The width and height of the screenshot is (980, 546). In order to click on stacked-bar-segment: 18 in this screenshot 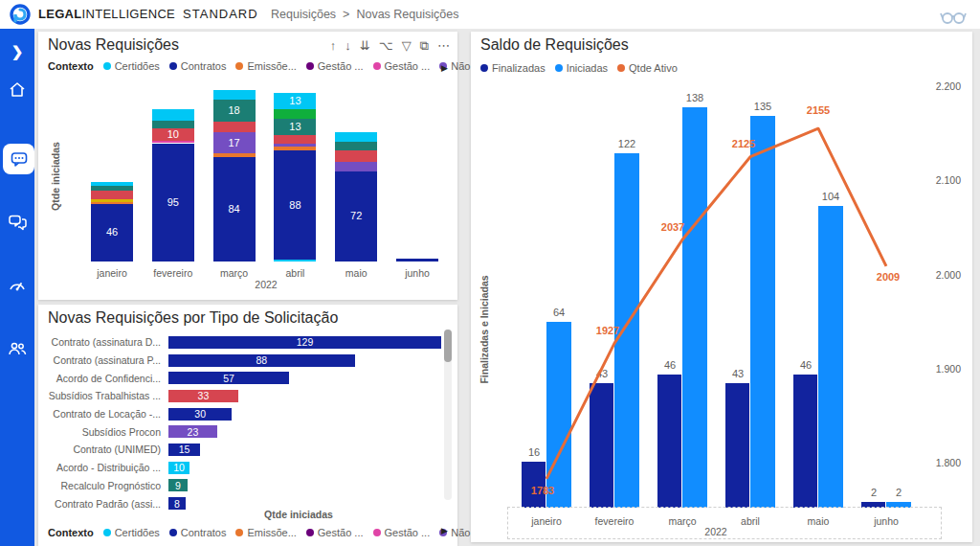, I will do `click(234, 111)`.